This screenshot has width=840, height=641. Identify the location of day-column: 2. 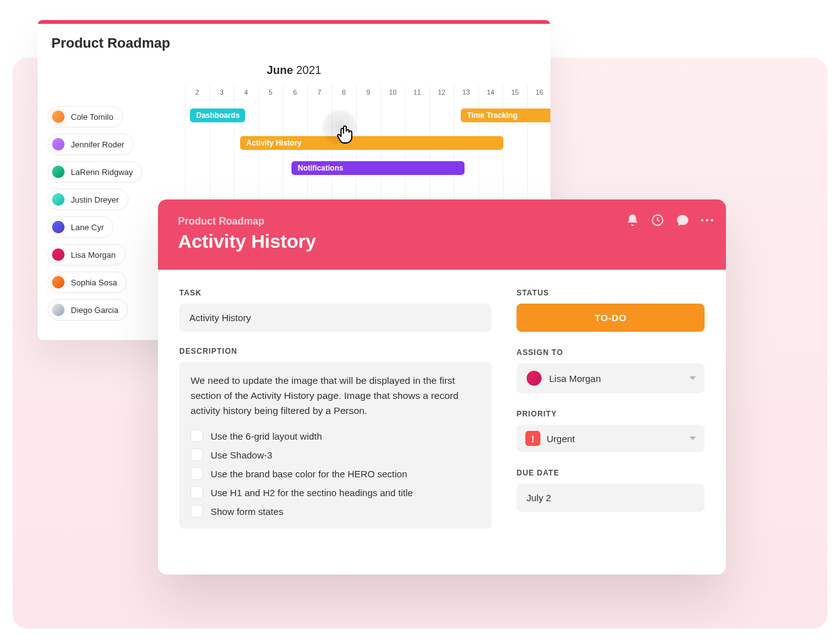
(197, 93).